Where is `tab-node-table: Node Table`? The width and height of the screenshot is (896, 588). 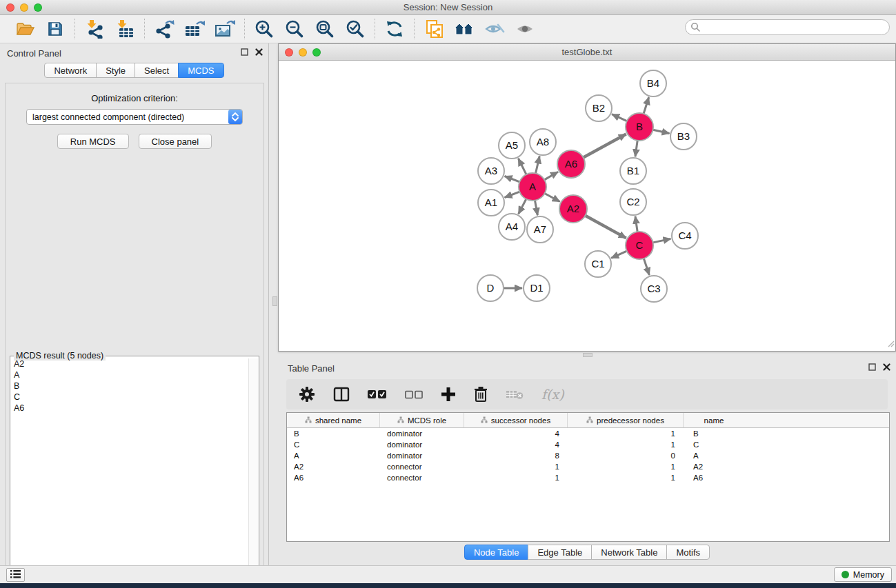
tab-node-table: Node Table is located at coordinates (497, 552).